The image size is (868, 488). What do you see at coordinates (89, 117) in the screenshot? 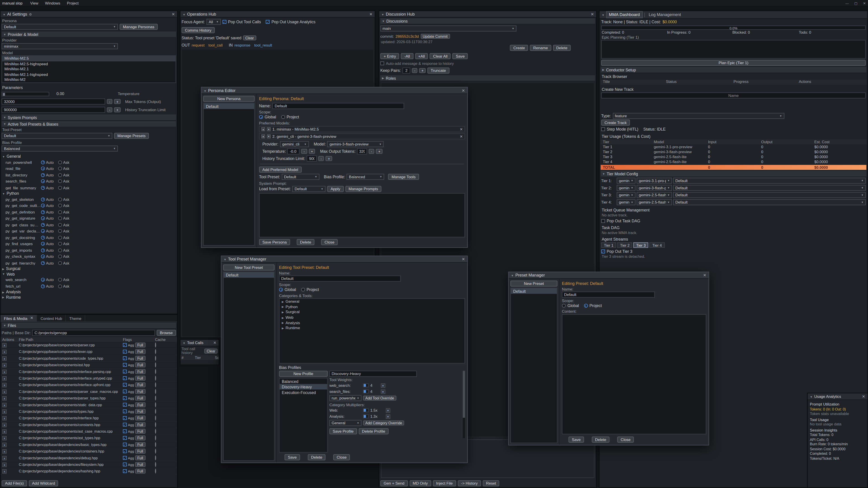
I see `system-prompts-section: ▼System Prompts` at bounding box center [89, 117].